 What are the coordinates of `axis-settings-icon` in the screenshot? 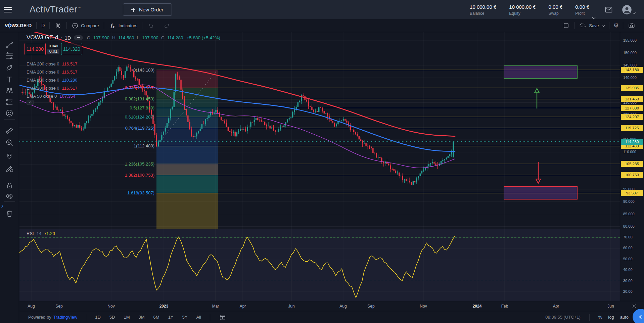 It's located at (634, 307).